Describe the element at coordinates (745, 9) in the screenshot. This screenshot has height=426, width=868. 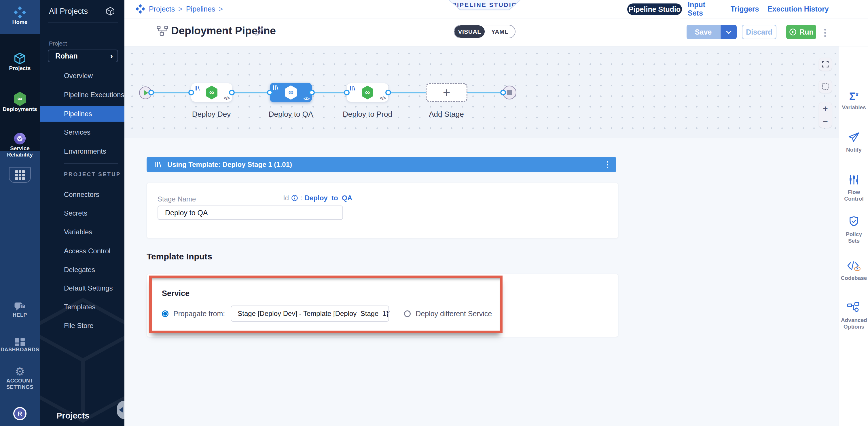
I see `tab-triggers: Triggers` at that location.